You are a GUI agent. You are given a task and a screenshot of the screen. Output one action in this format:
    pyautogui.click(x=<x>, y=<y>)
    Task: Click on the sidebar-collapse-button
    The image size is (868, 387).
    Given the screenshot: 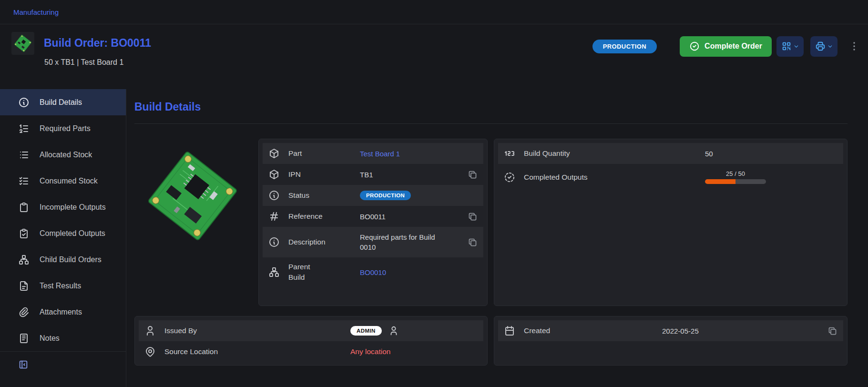 What is the action you would take?
    pyautogui.click(x=63, y=365)
    